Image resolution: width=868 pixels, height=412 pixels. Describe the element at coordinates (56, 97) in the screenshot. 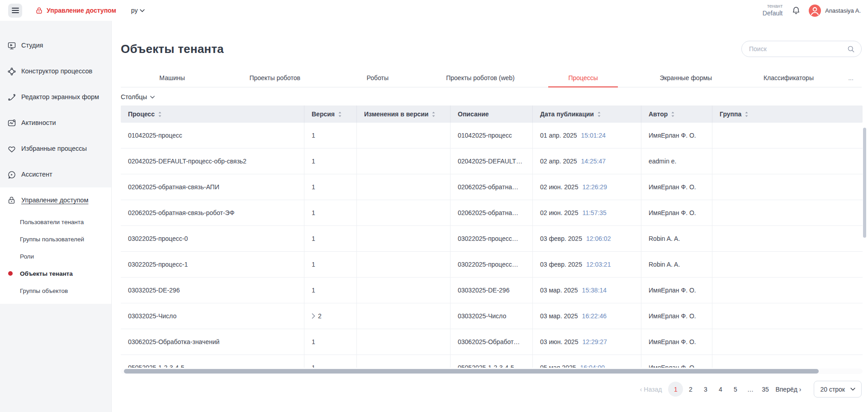

I see `sidebar-item-form-editor: Редактор экранных форм` at that location.